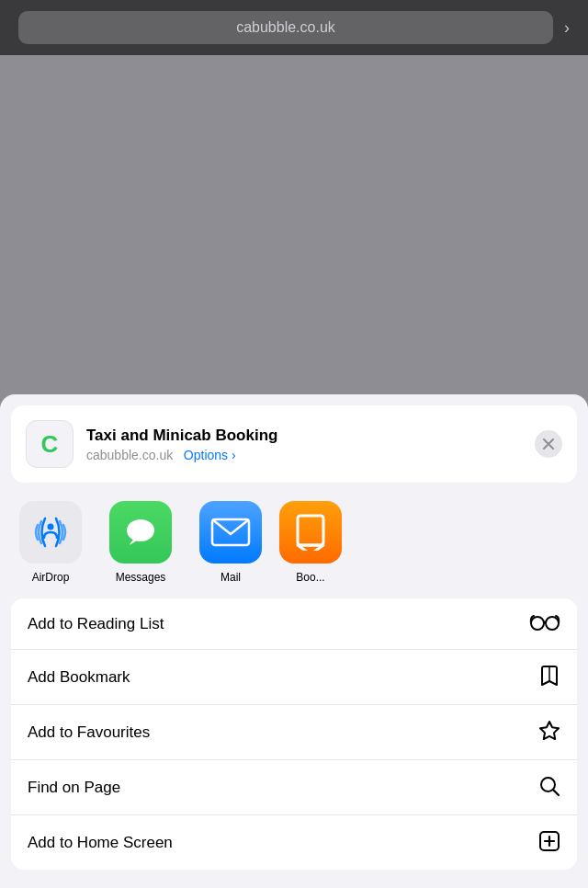 The height and width of the screenshot is (888, 588). I want to click on app-item-airdrop: AirDrop, so click(51, 542).